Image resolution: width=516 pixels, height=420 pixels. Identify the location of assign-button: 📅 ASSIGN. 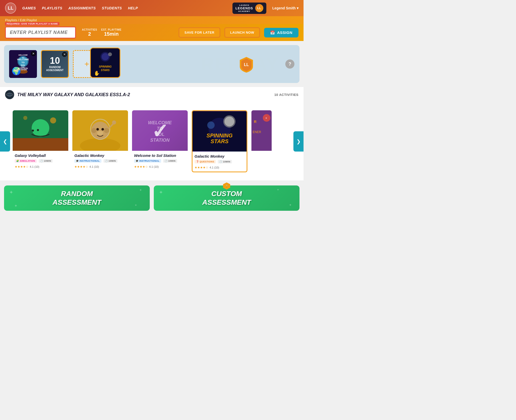
(281, 33).